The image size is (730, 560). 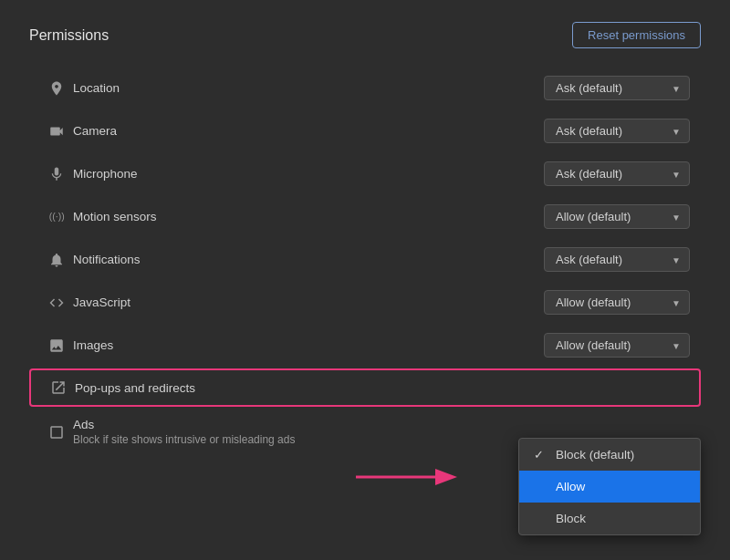 What do you see at coordinates (308, 259) in the screenshot?
I see `notifications-label: Notifications` at bounding box center [308, 259].